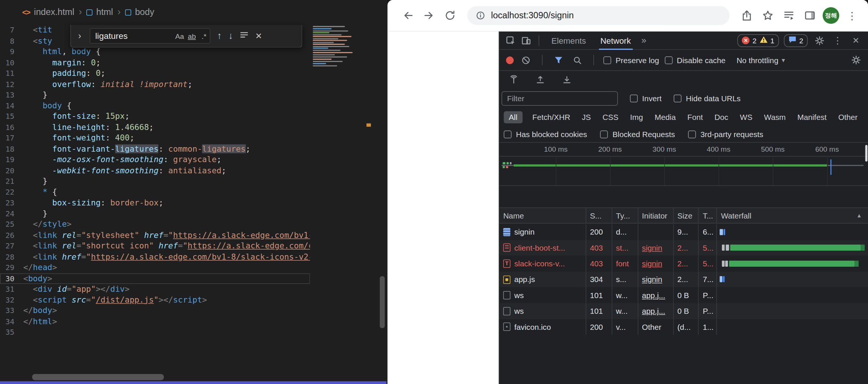 This screenshot has height=384, width=868. I want to click on code-line: 27 <link rel="shortcut icon" href="https…, so click(155, 246).